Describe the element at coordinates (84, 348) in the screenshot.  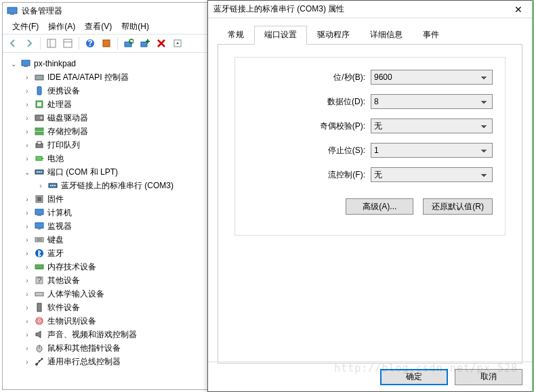
I see `tree-node-label: 鼠标和其他指针设备` at that location.